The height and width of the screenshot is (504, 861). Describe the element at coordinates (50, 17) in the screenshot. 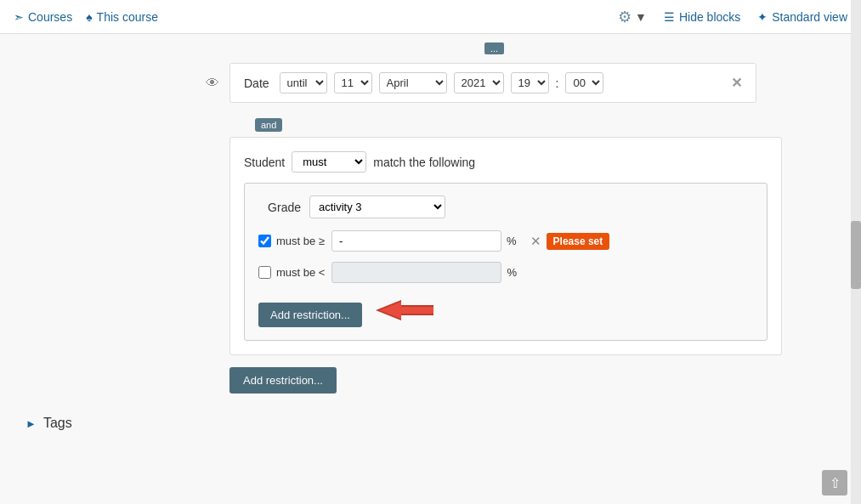

I see `courses-label: Courses` at that location.